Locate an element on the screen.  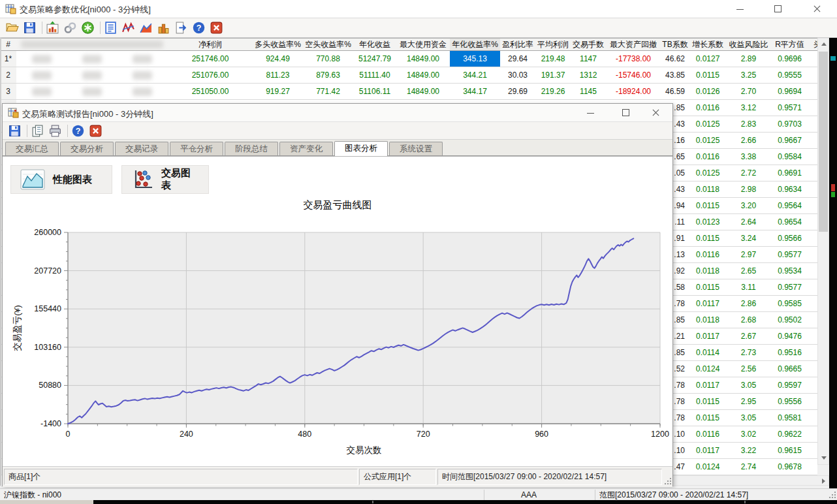
table-cell: 344.21 is located at coordinates (475, 76).